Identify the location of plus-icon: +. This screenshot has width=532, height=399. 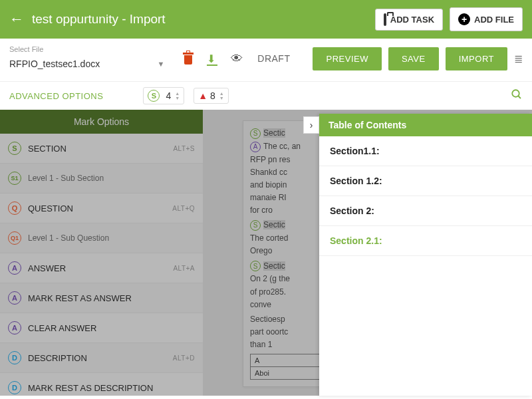
(464, 19).